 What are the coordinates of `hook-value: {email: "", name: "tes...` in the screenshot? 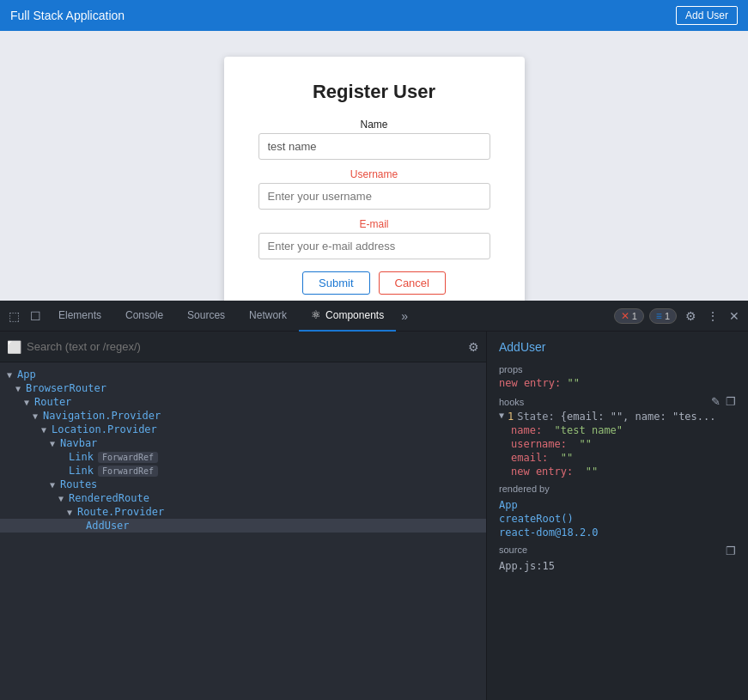 It's located at (635, 417).